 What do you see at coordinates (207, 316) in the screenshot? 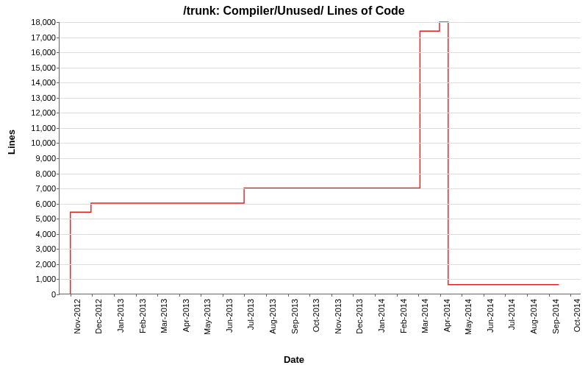
I see `x-tick-label: May-2013` at bounding box center [207, 316].